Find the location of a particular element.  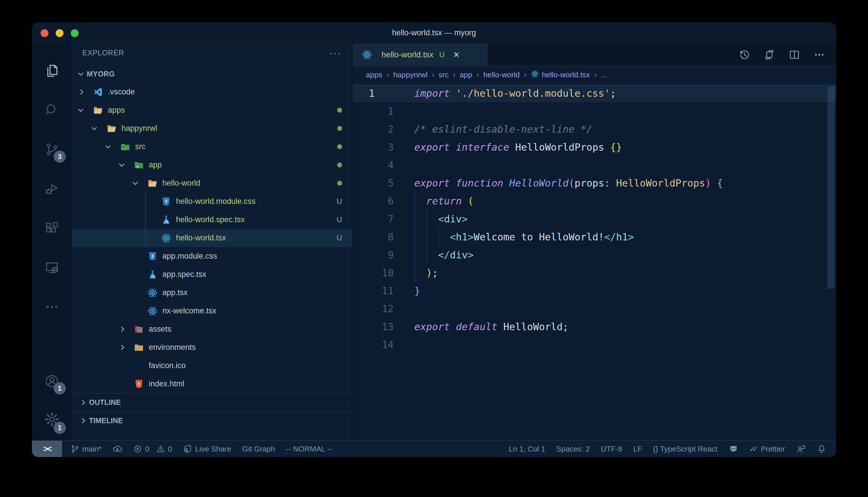

status-label: LF is located at coordinates (637, 449).